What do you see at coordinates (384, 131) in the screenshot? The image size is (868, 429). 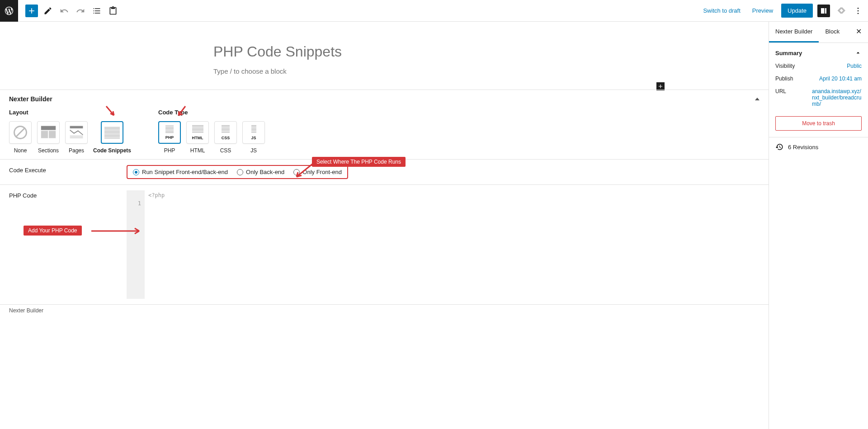 I see `layout-row: Layout None Sections` at bounding box center [384, 131].